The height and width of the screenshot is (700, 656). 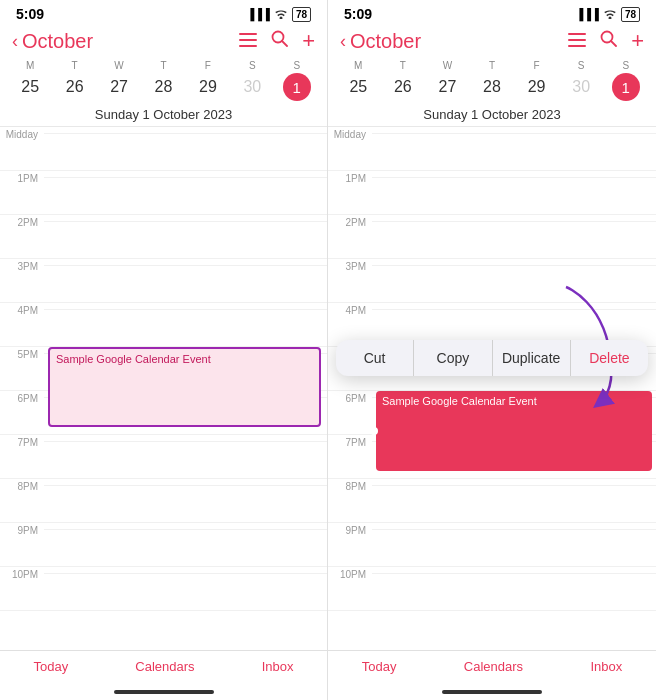 What do you see at coordinates (22, 310) in the screenshot?
I see `time-4pm-left: 4PM` at bounding box center [22, 310].